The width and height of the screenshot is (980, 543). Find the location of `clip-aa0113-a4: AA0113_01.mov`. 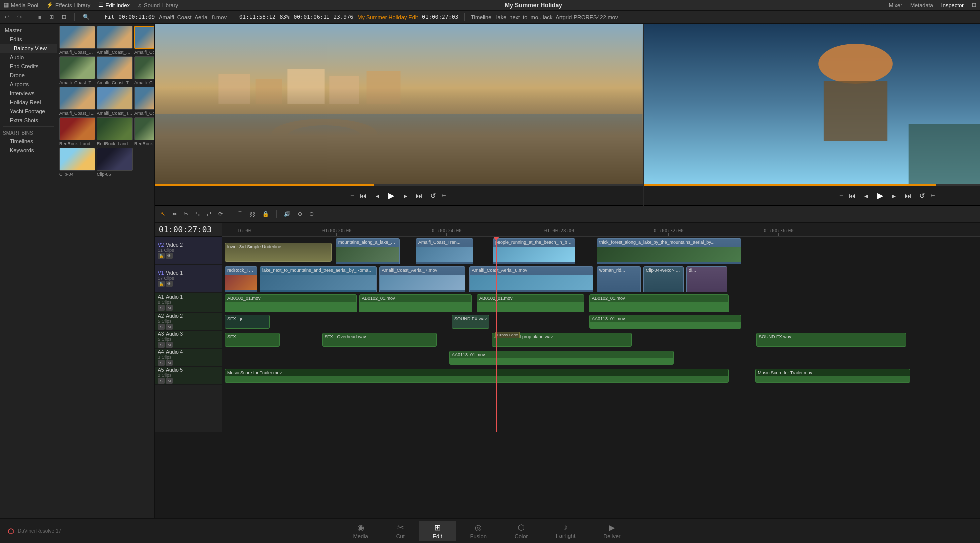

clip-aa0113-a4: AA0113_01.mov is located at coordinates (562, 358).